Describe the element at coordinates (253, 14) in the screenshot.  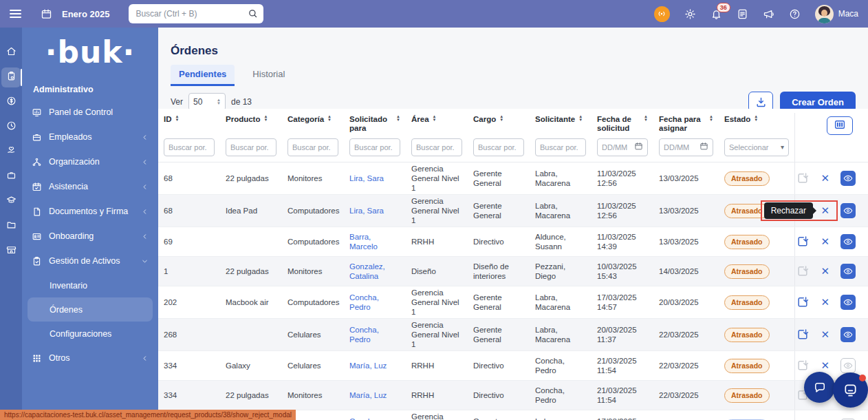
I see `search-icon` at that location.